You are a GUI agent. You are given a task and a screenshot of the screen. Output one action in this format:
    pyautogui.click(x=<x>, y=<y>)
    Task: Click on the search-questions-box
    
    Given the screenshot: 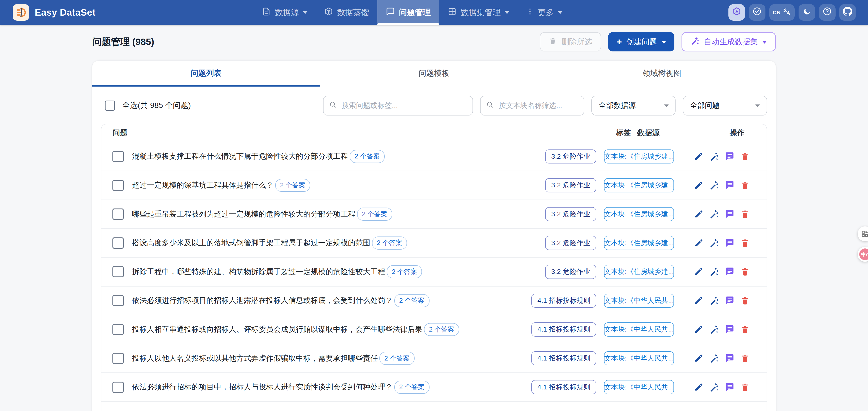 What is the action you would take?
    pyautogui.click(x=398, y=106)
    